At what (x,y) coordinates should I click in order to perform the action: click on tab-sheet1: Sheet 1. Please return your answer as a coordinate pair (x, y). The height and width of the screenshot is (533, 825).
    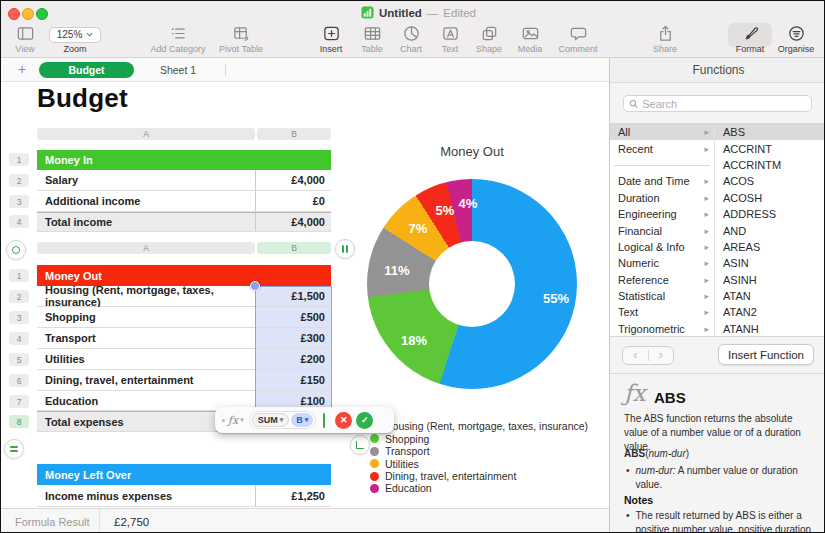
    Looking at the image, I should click on (178, 70).